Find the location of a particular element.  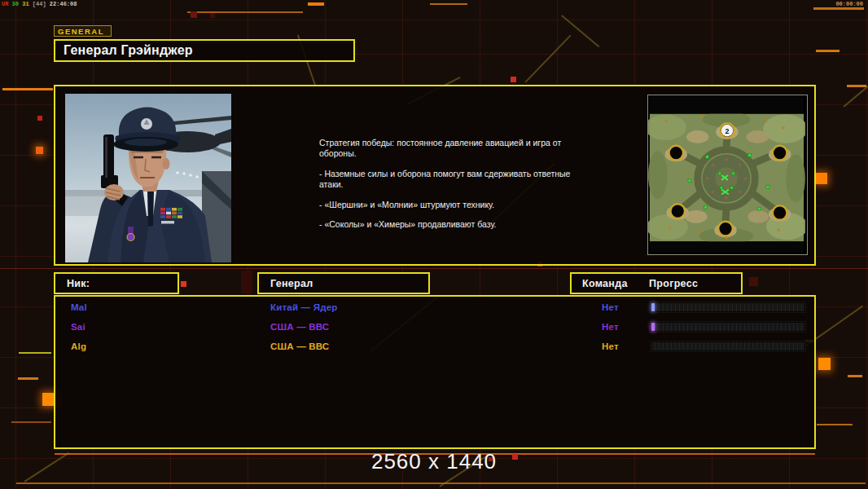

header-progress-label: Прогресс is located at coordinates (673, 284).